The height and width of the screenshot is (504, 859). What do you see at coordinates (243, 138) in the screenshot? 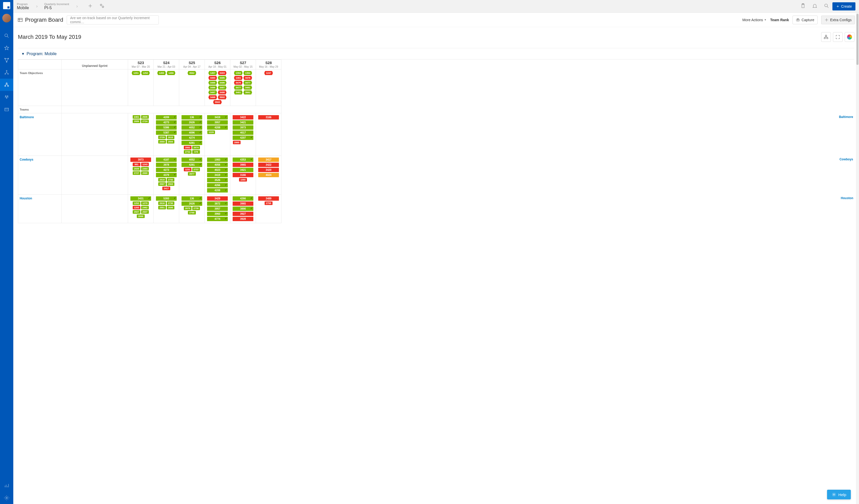
I see `work-item-card: 4207✔` at bounding box center [243, 138].